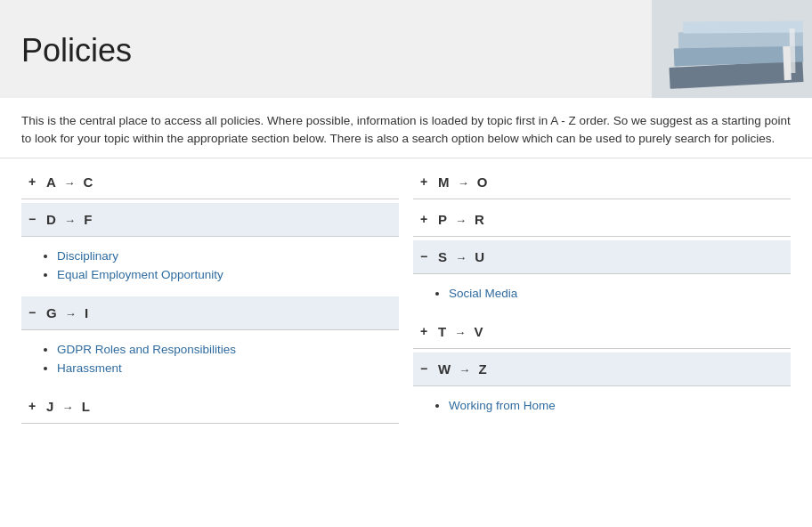 The height and width of the screenshot is (527, 812). What do you see at coordinates (34, 312) in the screenshot?
I see `accordion-toggle-g-i: −` at bounding box center [34, 312].